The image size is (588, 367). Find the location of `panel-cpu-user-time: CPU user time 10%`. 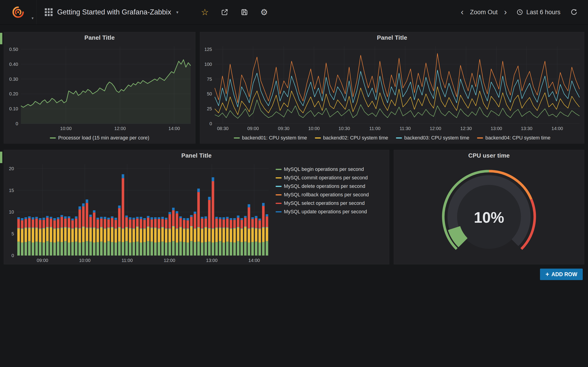

panel-cpu-user-time: CPU user time 10% is located at coordinates (489, 207).